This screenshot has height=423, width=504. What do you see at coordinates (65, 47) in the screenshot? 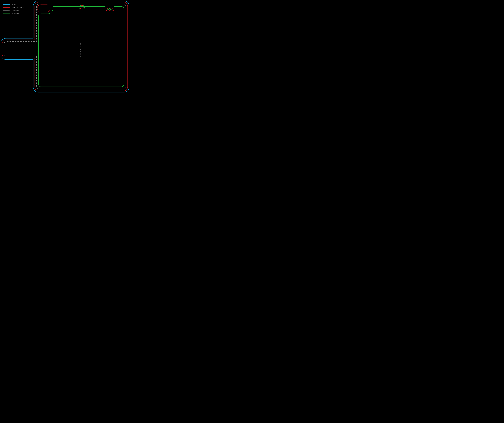
I see `stitch-outline` at bounding box center [65, 47].